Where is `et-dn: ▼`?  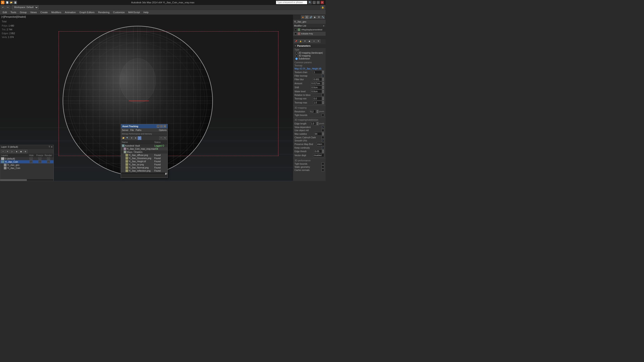 et-dn: ▼ is located at coordinates (323, 152).